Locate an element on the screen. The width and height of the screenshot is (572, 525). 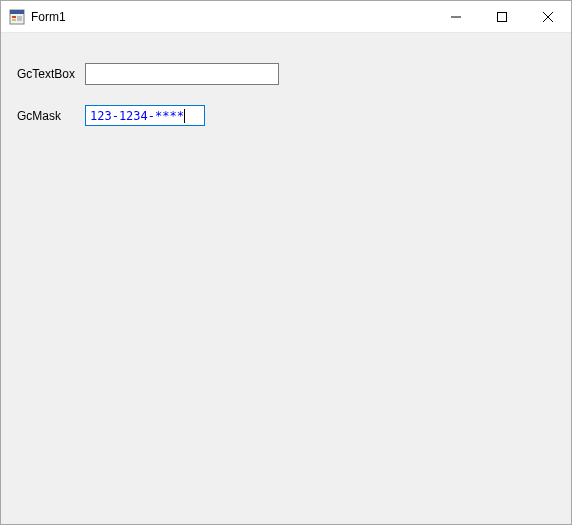
textbox-label: GcTextBox is located at coordinates (51, 74).